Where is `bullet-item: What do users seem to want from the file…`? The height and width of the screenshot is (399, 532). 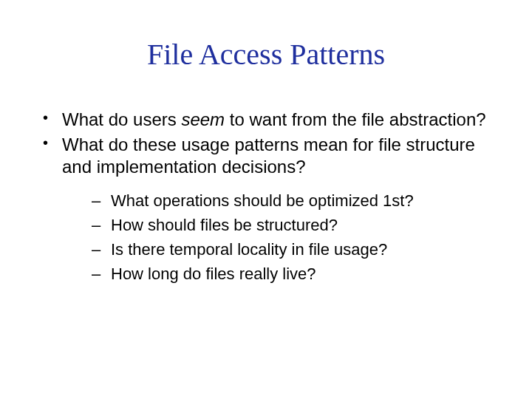 bullet-item: What do users seem to want from the file… is located at coordinates (273, 120).